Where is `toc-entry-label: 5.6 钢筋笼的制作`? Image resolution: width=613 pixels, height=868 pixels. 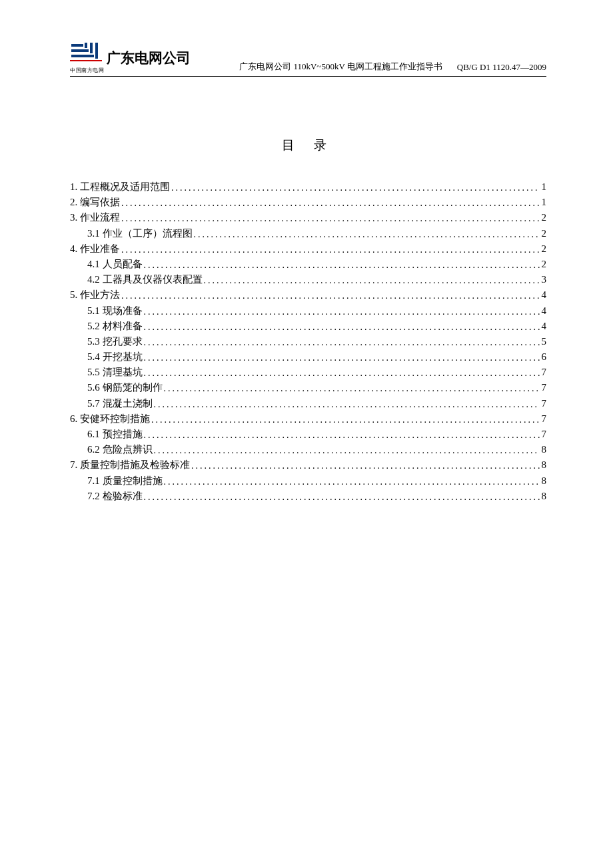 toc-entry-label: 5.6 钢筋笼的制作 is located at coordinates (125, 388).